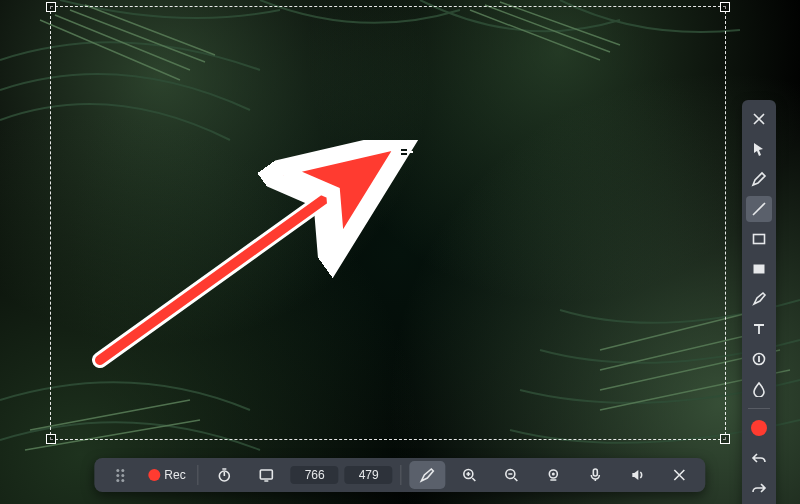  Describe the element at coordinates (759, 389) in the screenshot. I see `blur-tool-icon` at that location.